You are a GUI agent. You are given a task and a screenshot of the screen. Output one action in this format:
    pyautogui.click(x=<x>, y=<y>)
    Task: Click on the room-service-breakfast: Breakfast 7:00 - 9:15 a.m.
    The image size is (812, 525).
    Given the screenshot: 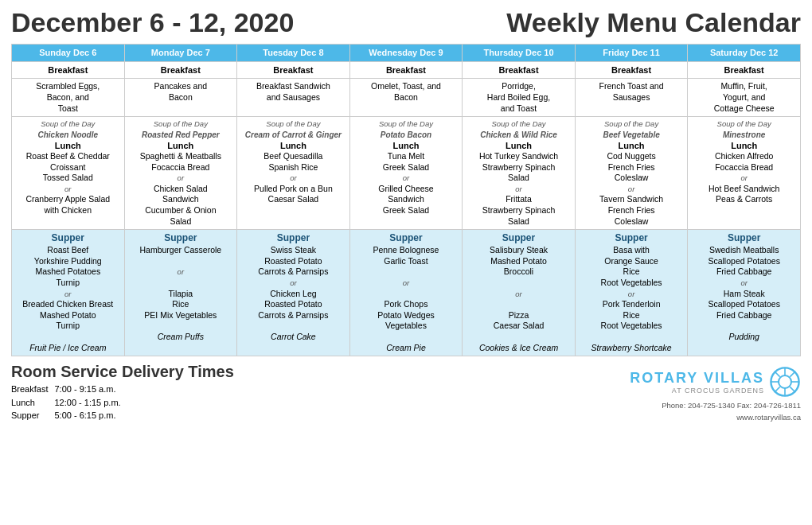 What is the action you would take?
    pyautogui.click(x=69, y=389)
    